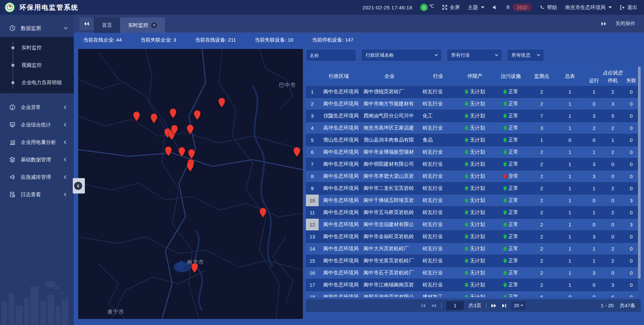 The width and height of the screenshot is (644, 325). What do you see at coordinates (473, 294) in the screenshot?
I see `table-row: 18 南部生态环境局 南部县瑞华页岩有限公 建材加工 无计划 正常 6 0 0 …` at bounding box center [473, 294].